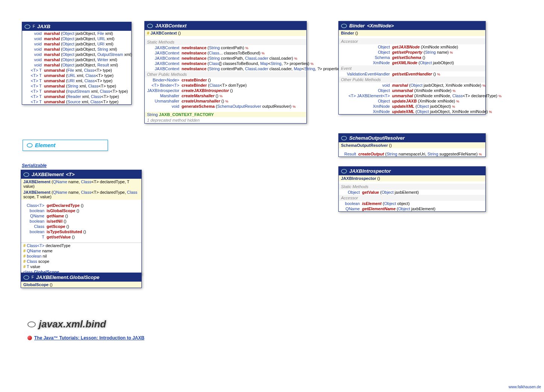 Image resolution: width=544 pixels, height=392 pixels. I want to click on class-box-jaxbintrospector: JAXBIntrospector JAXBIntrospector () Sta…, so click(412, 189).